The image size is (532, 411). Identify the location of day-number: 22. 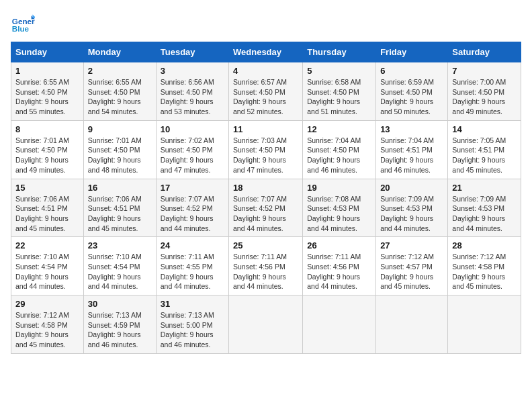
(47, 246).